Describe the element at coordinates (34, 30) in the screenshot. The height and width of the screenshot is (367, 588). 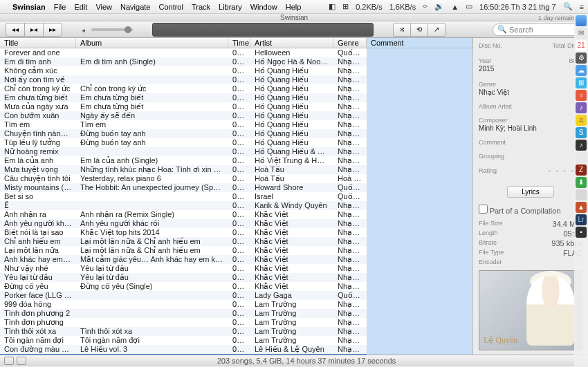
I see `playback-controls: ◂◂ ▸◂ ▸▸` at that location.